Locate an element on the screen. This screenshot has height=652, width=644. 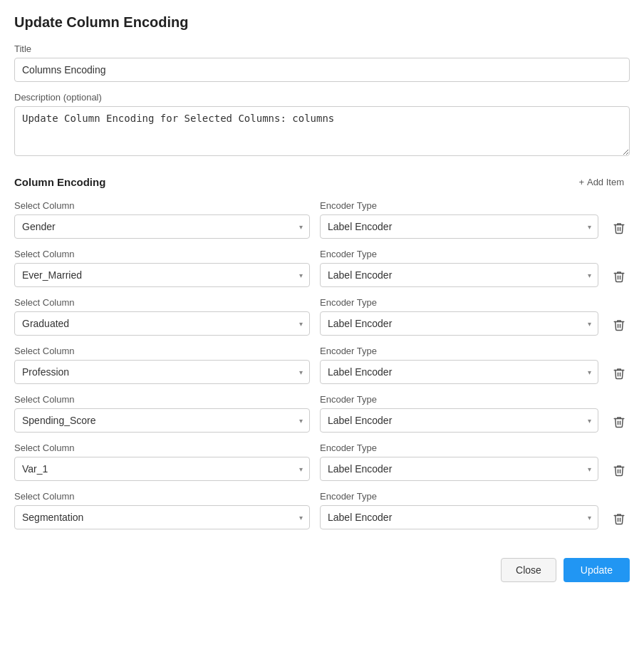
section-title: Column Encoding is located at coordinates (60, 182).